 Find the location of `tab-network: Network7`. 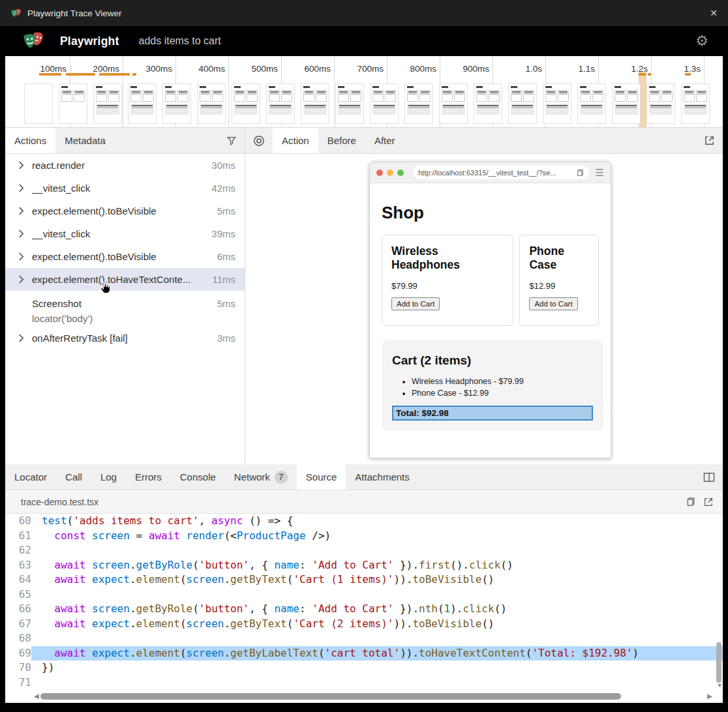

tab-network: Network7 is located at coordinates (261, 477).